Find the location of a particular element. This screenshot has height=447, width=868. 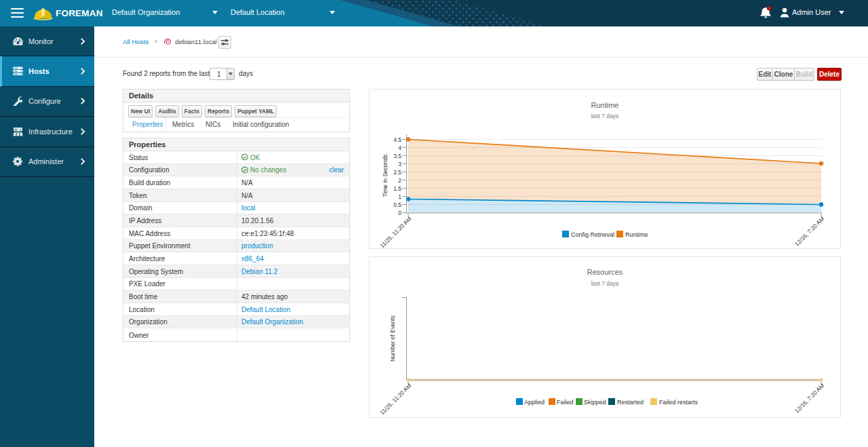

svg-text: 4 is located at coordinates (400, 148).